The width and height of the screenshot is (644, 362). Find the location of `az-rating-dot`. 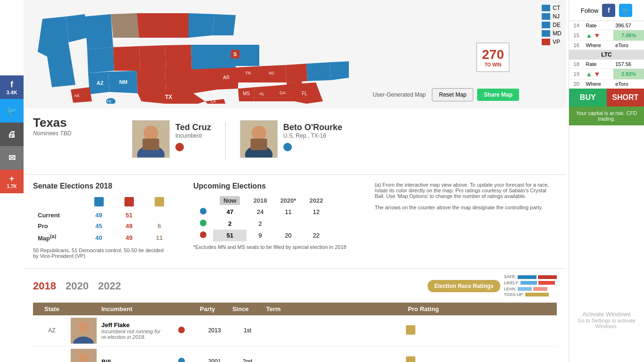

az-rating-dot is located at coordinates (411, 330).